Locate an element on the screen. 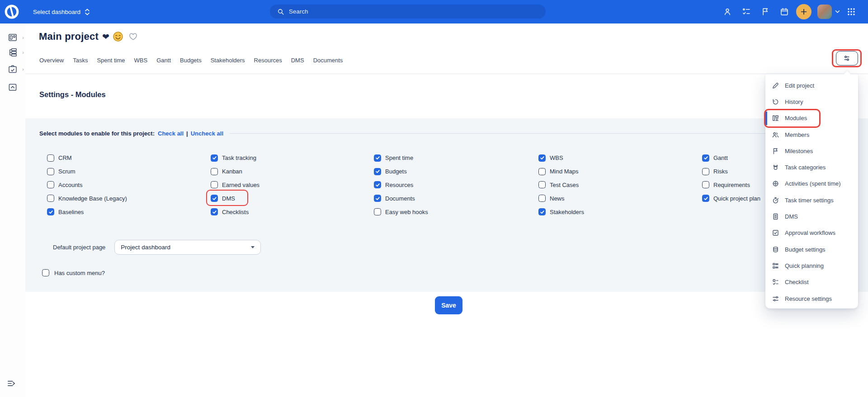 The width and height of the screenshot is (868, 397). menu-item-task-timer-settings: Task timer settings is located at coordinates (812, 200).